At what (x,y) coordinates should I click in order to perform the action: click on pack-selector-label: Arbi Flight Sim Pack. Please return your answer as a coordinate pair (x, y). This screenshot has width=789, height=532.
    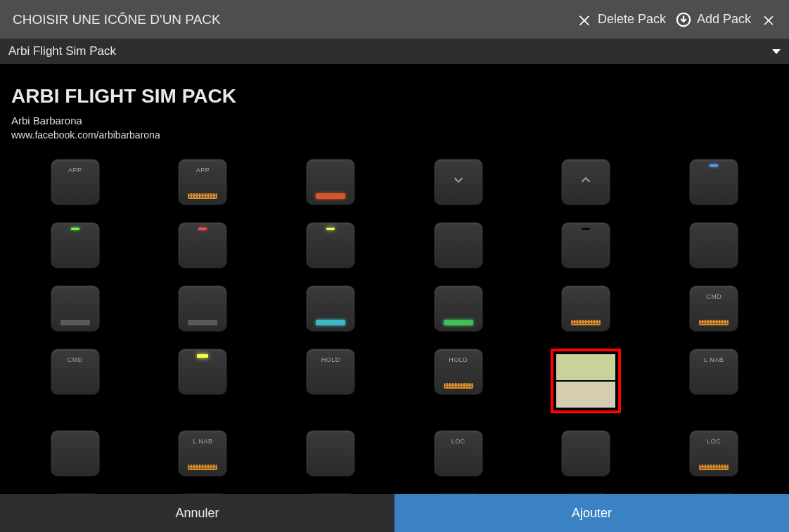
    Looking at the image, I should click on (62, 51).